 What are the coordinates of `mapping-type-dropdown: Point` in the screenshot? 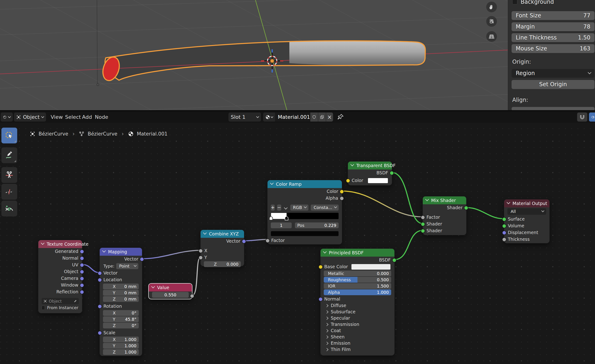 It's located at (127, 266).